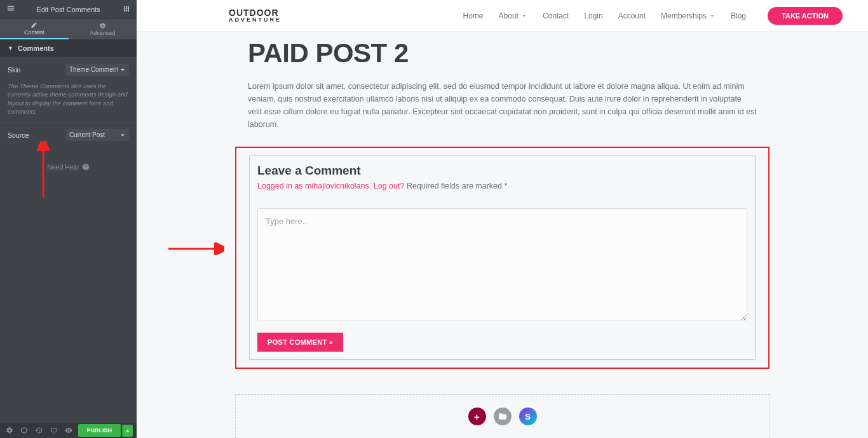  I want to click on add-section-icon: +, so click(477, 416).